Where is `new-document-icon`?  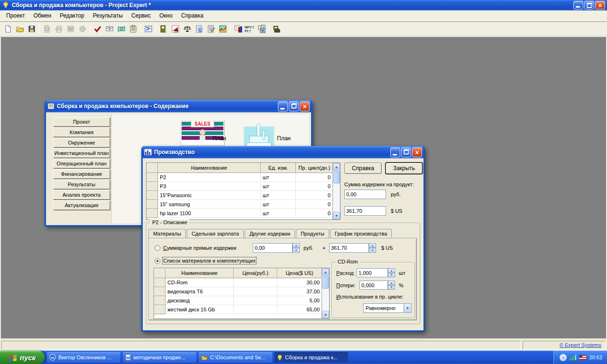
new-document-icon is located at coordinates (8, 29).